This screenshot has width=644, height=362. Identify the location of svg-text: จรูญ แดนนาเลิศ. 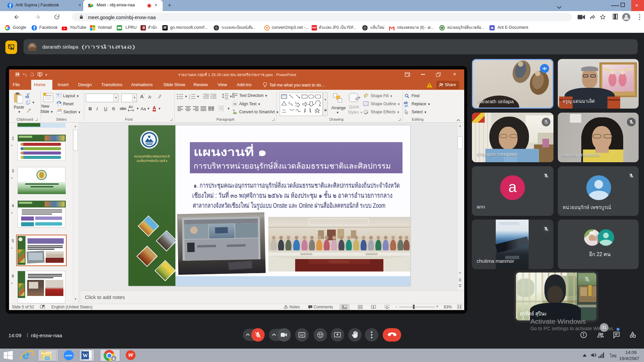
(579, 101).